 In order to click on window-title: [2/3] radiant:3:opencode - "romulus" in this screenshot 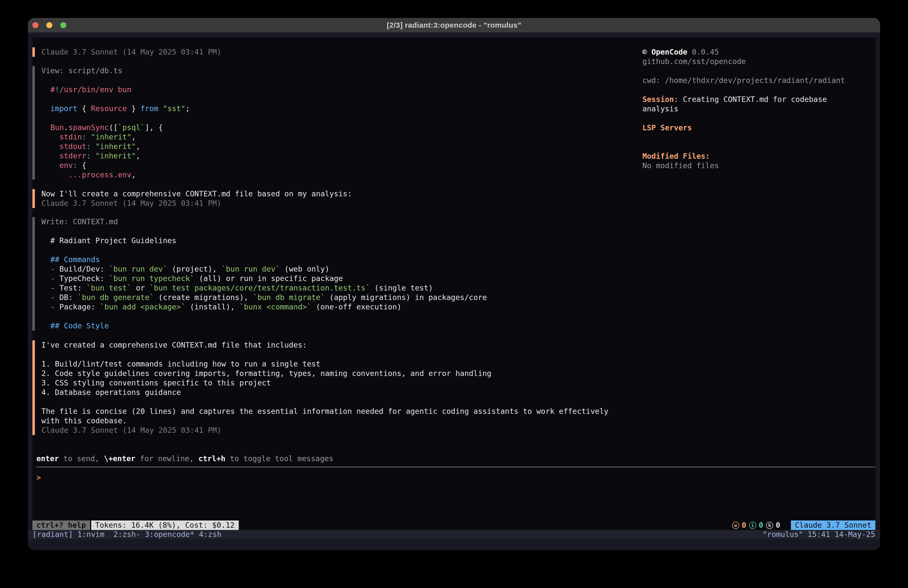, I will do `click(454, 25)`.